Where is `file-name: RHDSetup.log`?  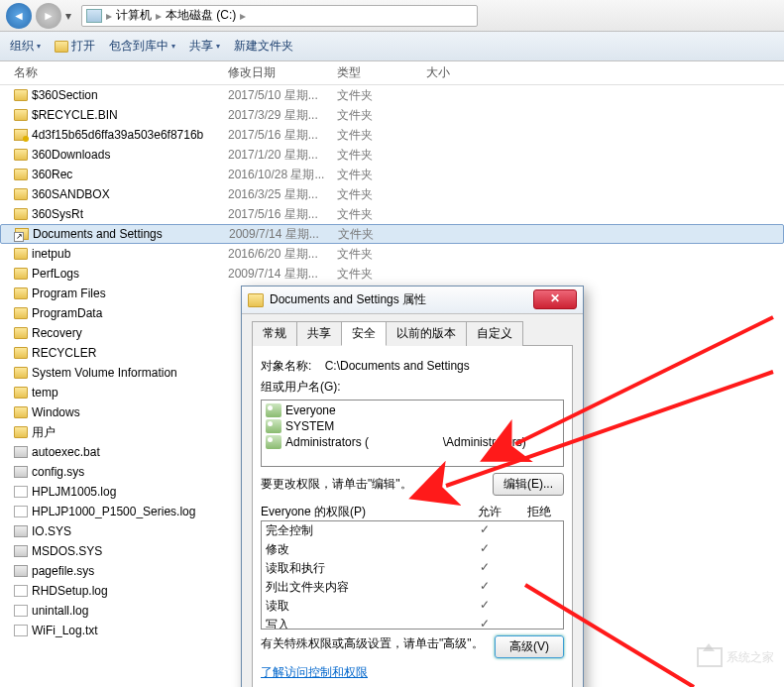 file-name: RHDSetup.log is located at coordinates (69, 591).